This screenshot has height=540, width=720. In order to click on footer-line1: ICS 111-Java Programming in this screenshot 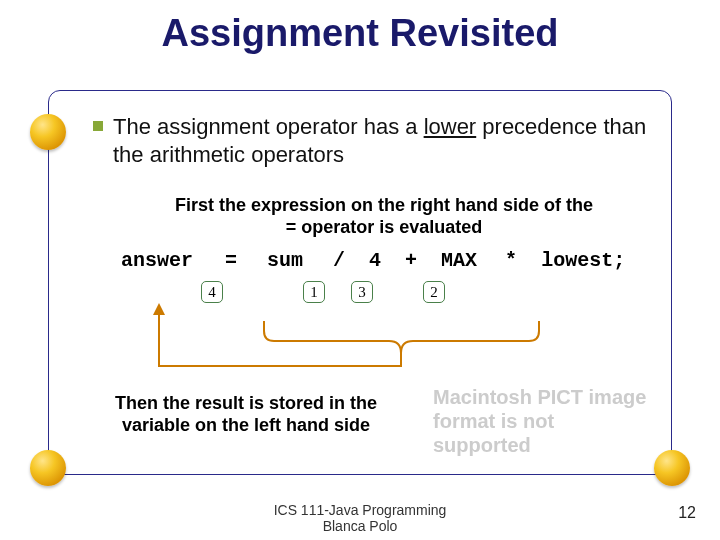, I will do `click(360, 510)`.